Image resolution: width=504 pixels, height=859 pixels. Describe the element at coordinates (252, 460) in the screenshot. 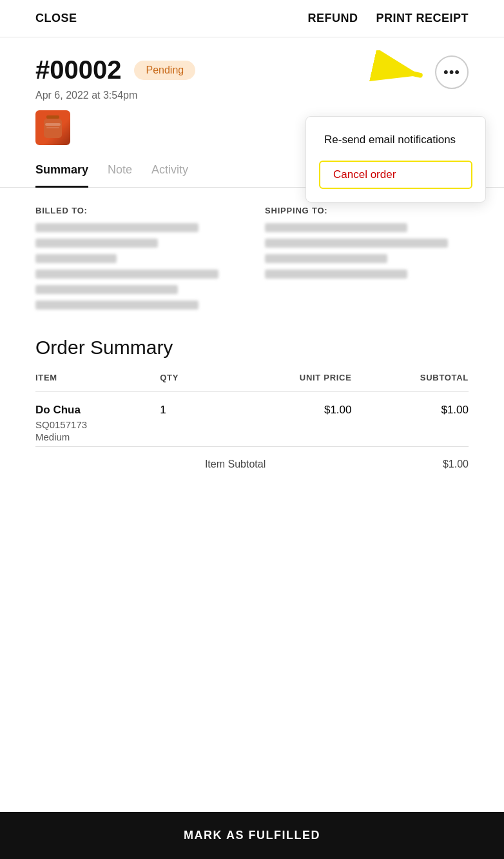

I see `subtotal-row: Item Subtotal $1.00` at that location.